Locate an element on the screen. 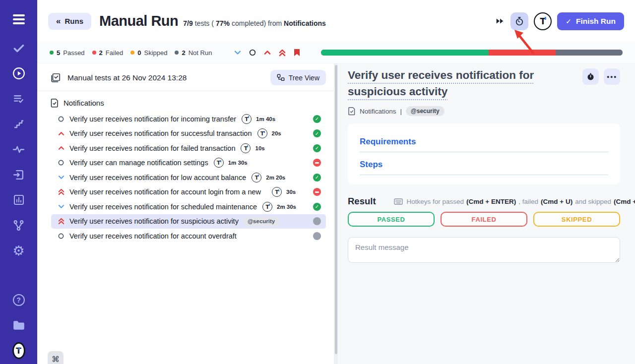  result-header: Result Hotkeys for passed (Cmd + ENTER) … is located at coordinates (484, 201).